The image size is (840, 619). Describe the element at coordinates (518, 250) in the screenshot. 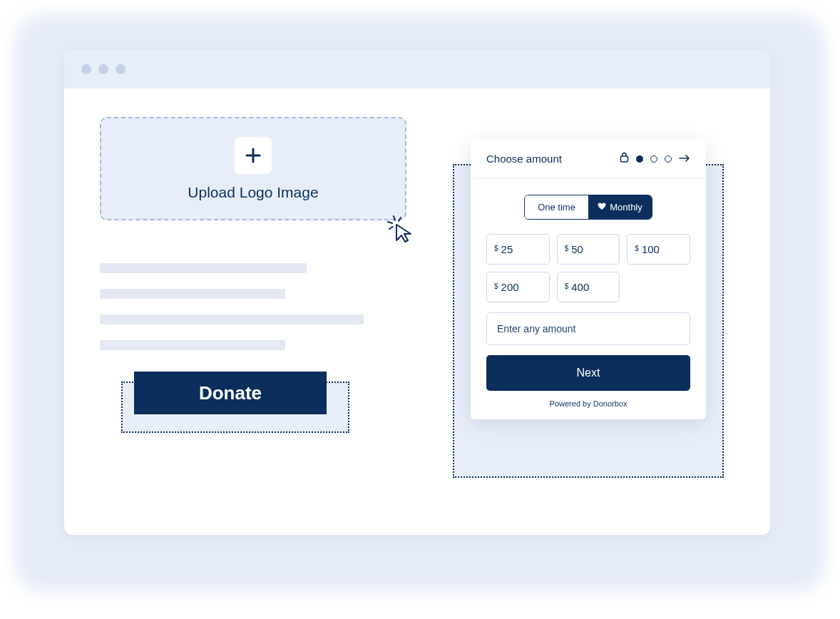

I see `amount-option-25: $ 25` at that location.